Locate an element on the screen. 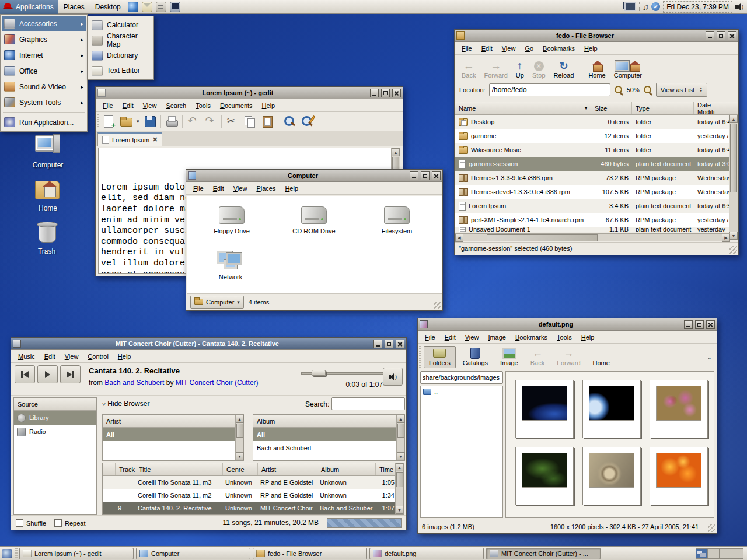  menu-item: Image is located at coordinates (497, 337).